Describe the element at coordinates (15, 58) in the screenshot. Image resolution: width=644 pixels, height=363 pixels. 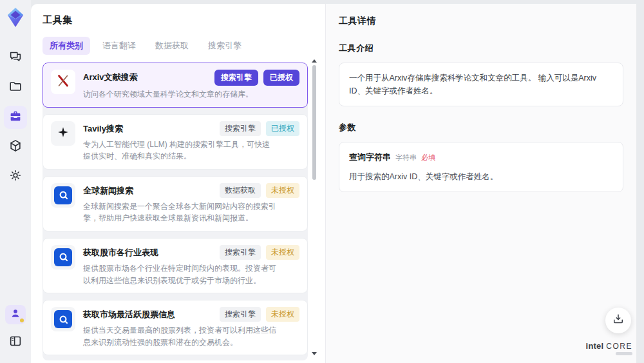
I see `sidebar-item-chat` at that location.